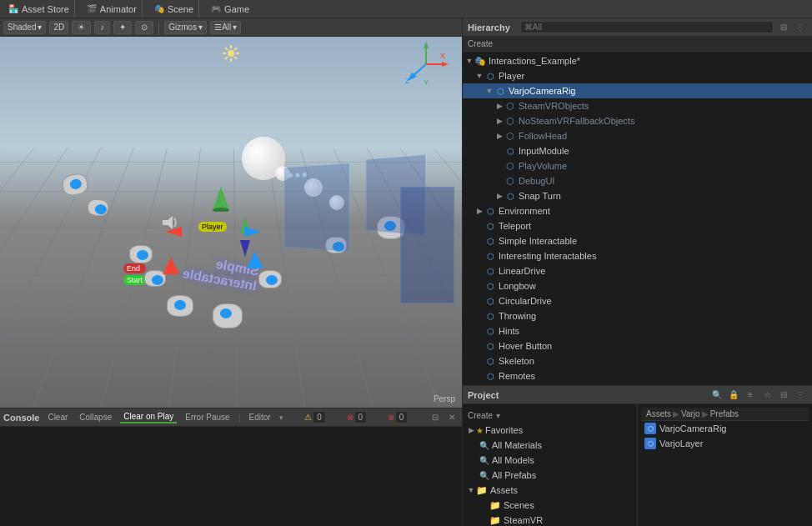  What do you see at coordinates (550, 430) in the screenshot?
I see `favorites-section: ★ Favorites` at bounding box center [550, 430].